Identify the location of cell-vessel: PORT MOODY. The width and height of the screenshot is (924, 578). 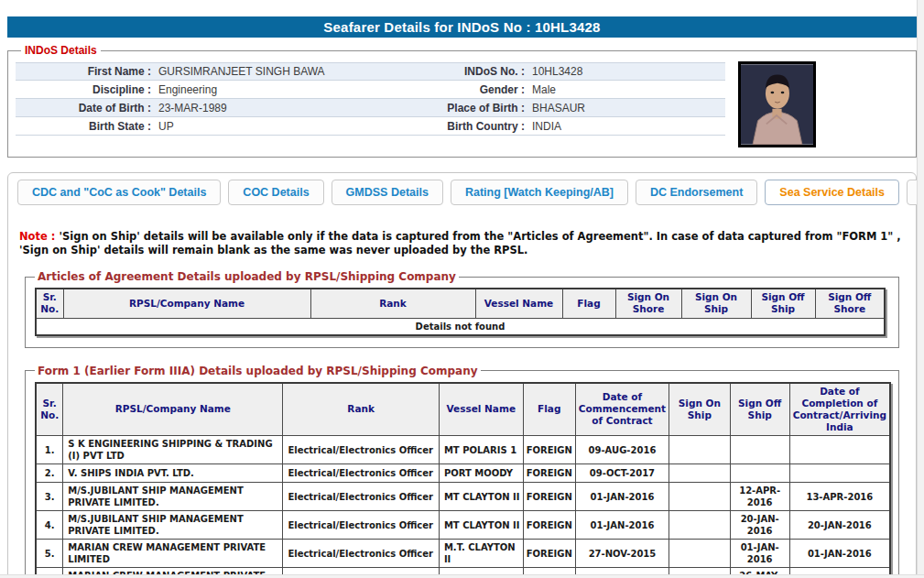
(481, 474).